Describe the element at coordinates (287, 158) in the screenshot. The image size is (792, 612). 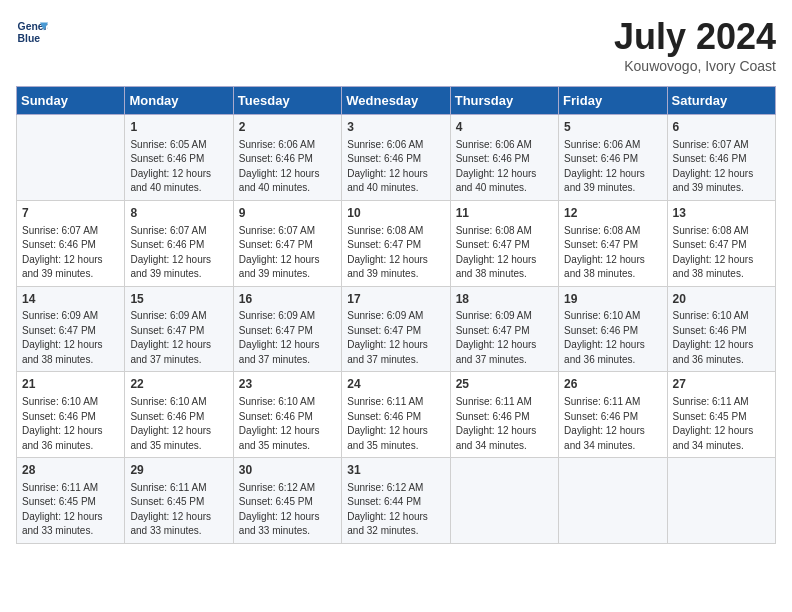
I see `calendar-cell: 2Sunrise: 6:06 AM Sunset: 6:46 PM Daylig…` at that location.